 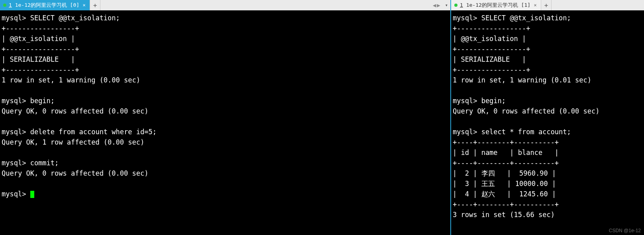 I want to click on left-tabbar: 1 1e-12的阿里云学习机 [0] × + ◀ ▶ ▾, so click(x=225, y=5).